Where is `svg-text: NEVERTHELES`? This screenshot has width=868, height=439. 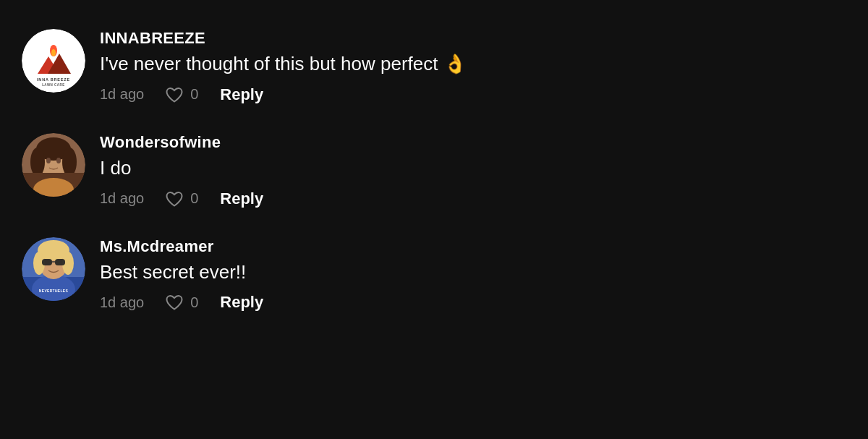
svg-text: NEVERTHELES is located at coordinates (54, 291).